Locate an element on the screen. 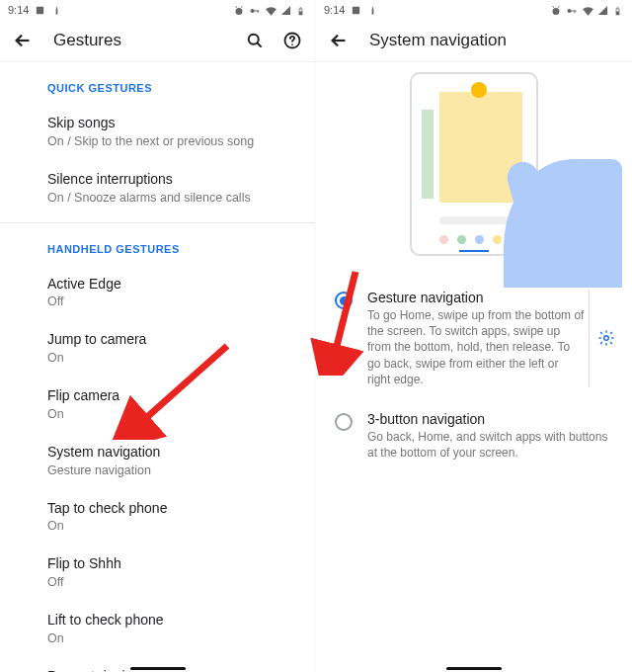 The height and width of the screenshot is (672, 632). item-subtitle: Gesture navigation is located at coordinates (172, 470).